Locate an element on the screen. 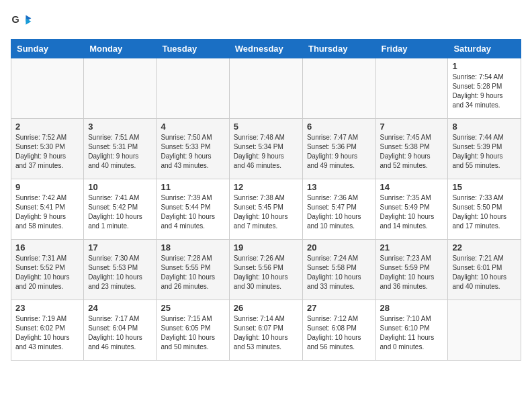  cell-info: Sunrise: 7:12 AM Sunset: 6:08 PM Dayligh… is located at coordinates (339, 333).